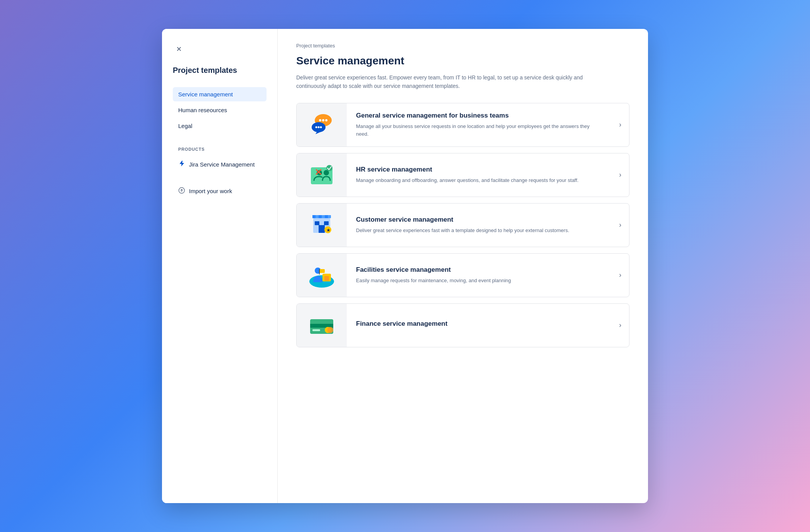 This screenshot has width=810, height=532. Describe the element at coordinates (479, 175) in the screenshot. I see `template-info-hr: HR service management Manage onboarding …` at that location.